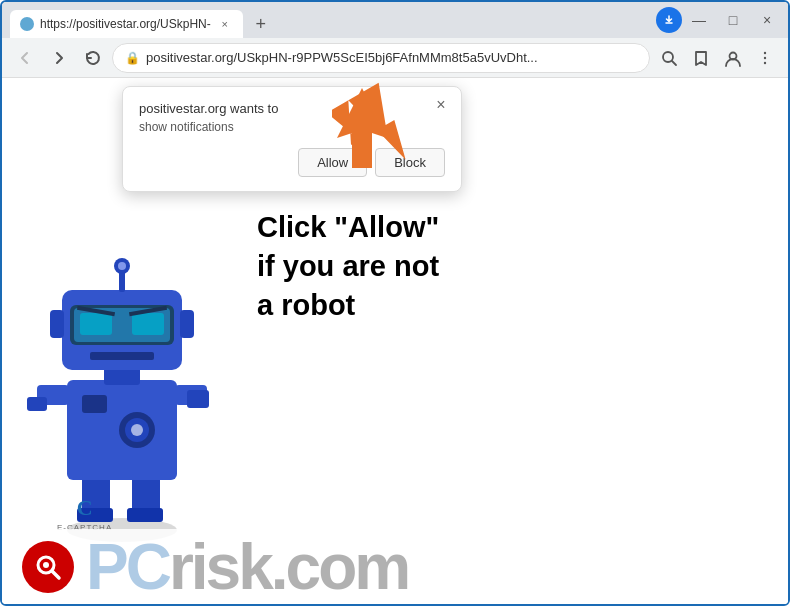  I want to click on robot-image, so click(122, 392).